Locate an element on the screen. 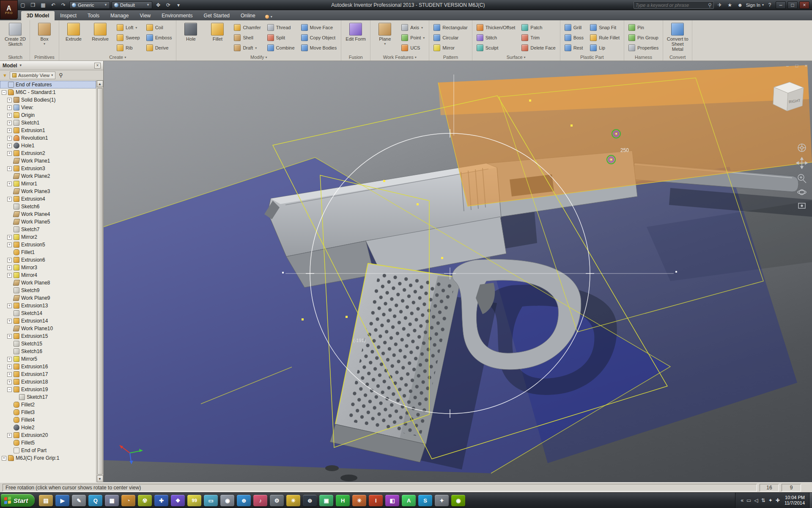  split-button: Split is located at coordinates (281, 38).